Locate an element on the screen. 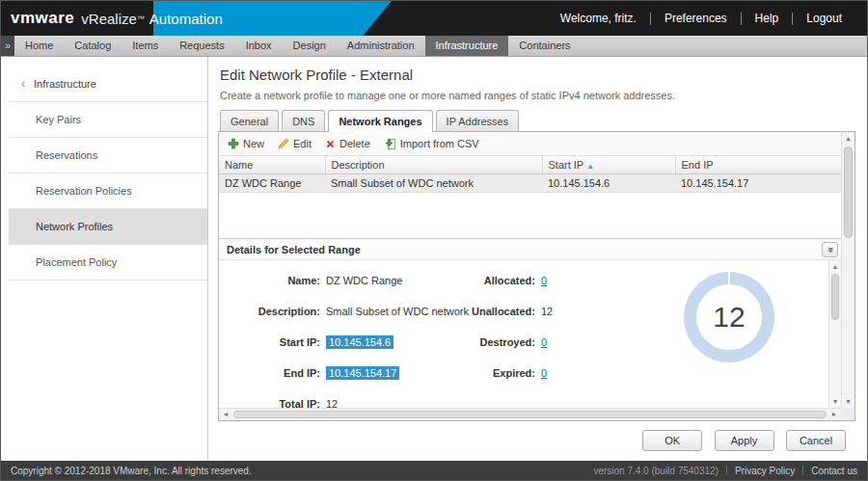 The width and height of the screenshot is (868, 481). scrollbar-corner is located at coordinates (848, 414).